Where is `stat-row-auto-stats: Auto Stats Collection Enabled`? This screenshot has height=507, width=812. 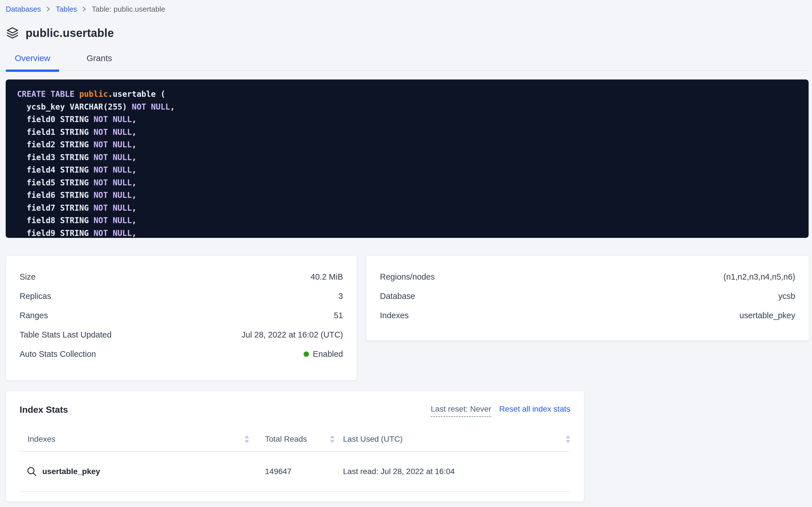 stat-row-auto-stats: Auto Stats Collection Enabled is located at coordinates (181, 354).